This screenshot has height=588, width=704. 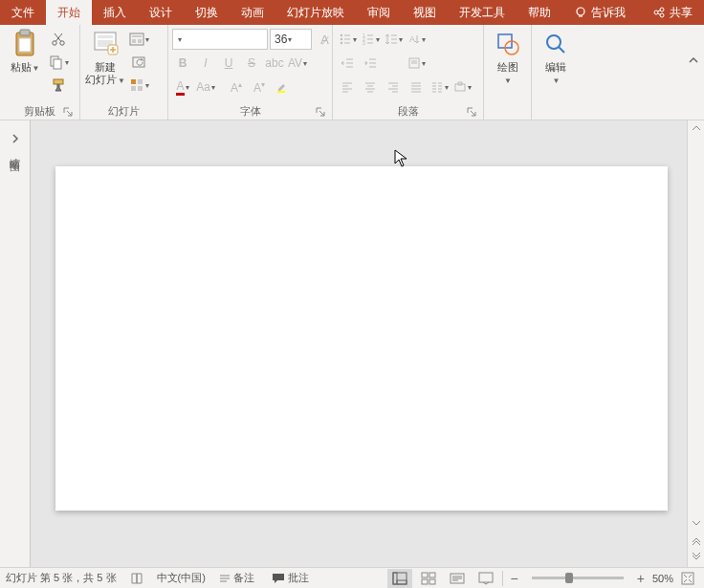 I want to click on tab-help: 帮助, so click(x=539, y=12).